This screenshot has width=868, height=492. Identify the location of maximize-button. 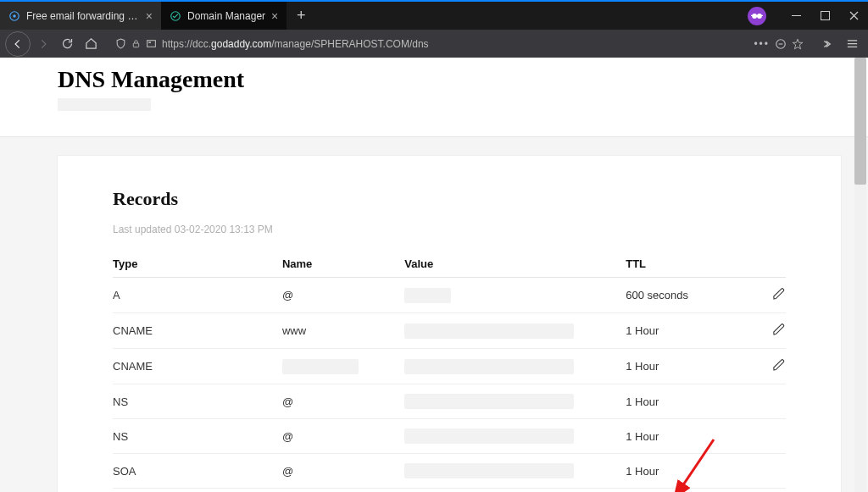
(825, 15).